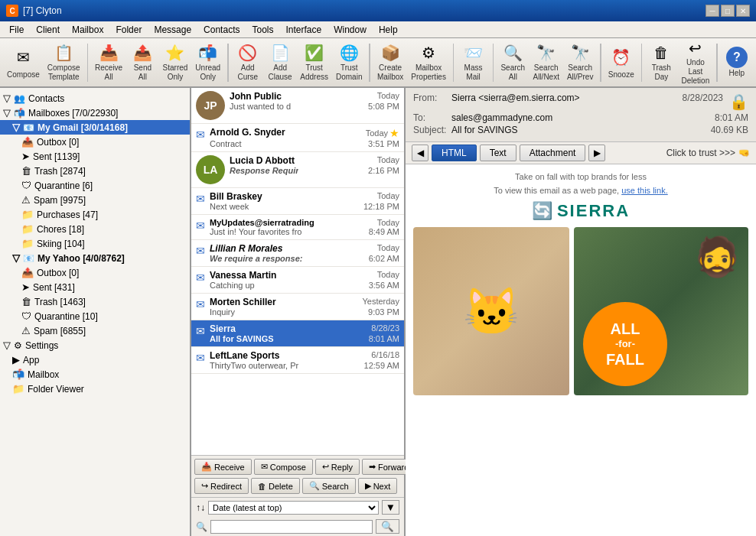  What do you see at coordinates (298, 307) in the screenshot?
I see `email-item-morten: ✉ Morten Schiller Yesterday Inquiry 9:03…` at bounding box center [298, 307].